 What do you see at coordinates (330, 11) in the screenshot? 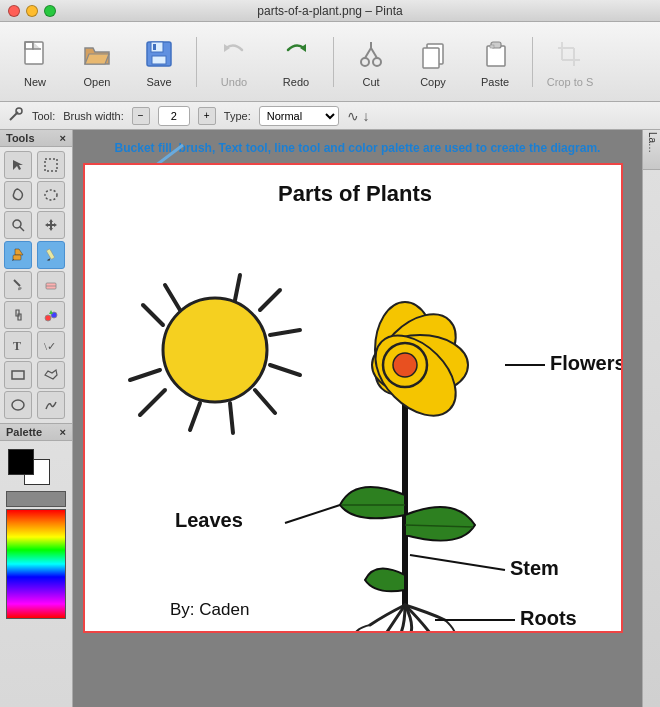
I see `window-title: parts-of-a-plant.png – Pinta` at bounding box center [330, 11].